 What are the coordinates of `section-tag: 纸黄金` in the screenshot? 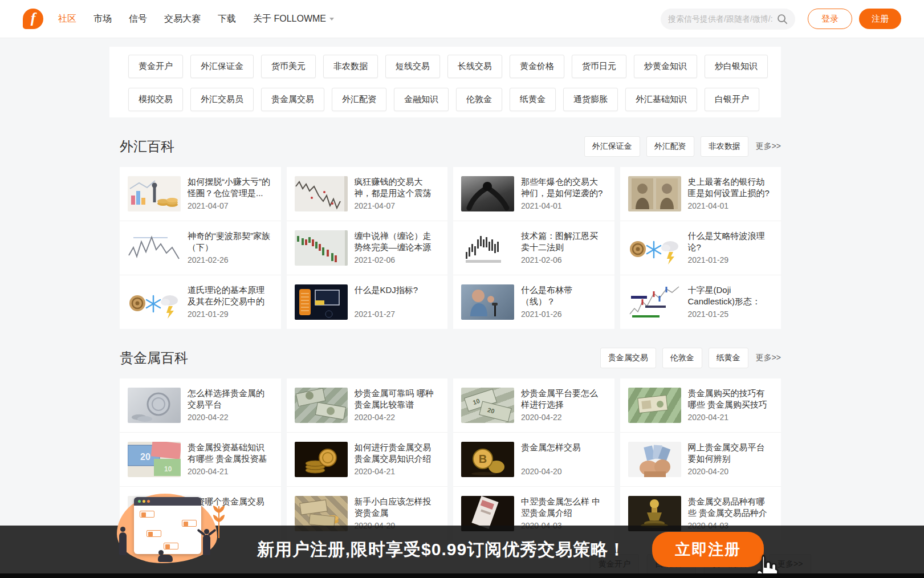 It's located at (728, 358).